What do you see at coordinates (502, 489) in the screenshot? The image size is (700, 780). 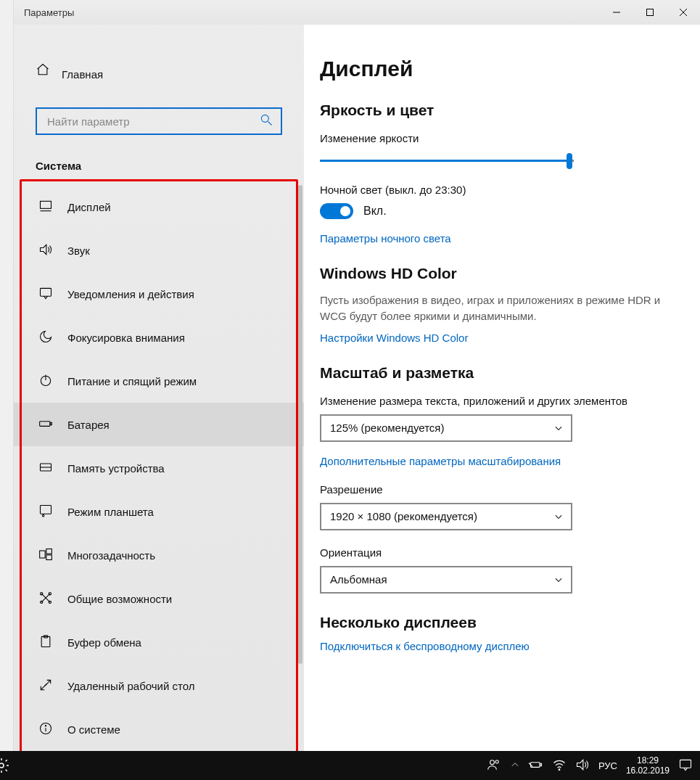 I see `resolution-label: Разрешение` at bounding box center [502, 489].